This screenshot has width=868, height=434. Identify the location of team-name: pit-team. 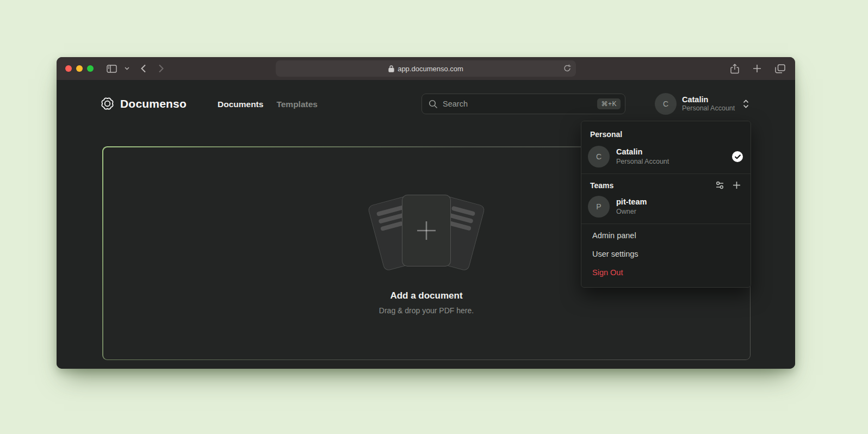
(680, 202).